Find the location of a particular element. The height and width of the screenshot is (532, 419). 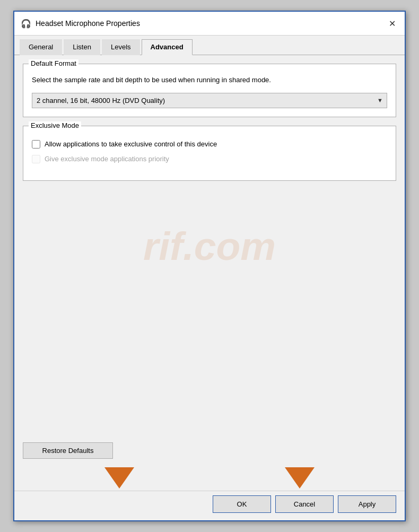

tab-advanced: Advanced is located at coordinates (167, 47).